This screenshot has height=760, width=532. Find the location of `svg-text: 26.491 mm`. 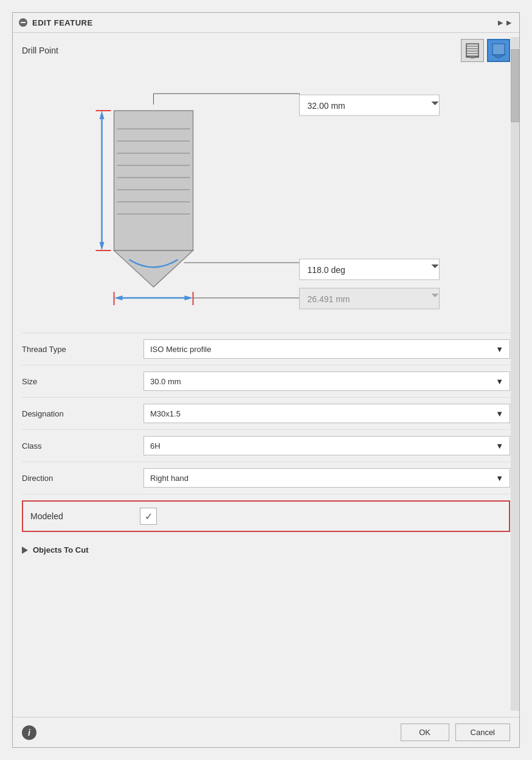

svg-text: 26.491 mm is located at coordinates (329, 299).